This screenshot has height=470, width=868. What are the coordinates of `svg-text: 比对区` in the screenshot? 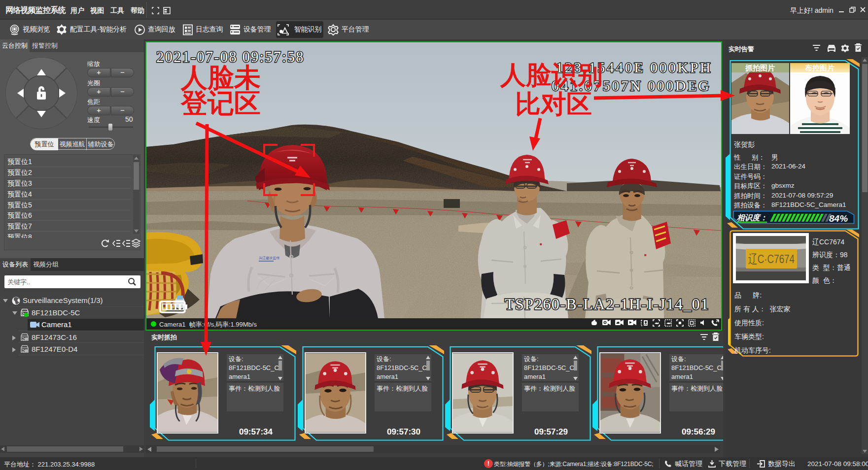 It's located at (554, 104).